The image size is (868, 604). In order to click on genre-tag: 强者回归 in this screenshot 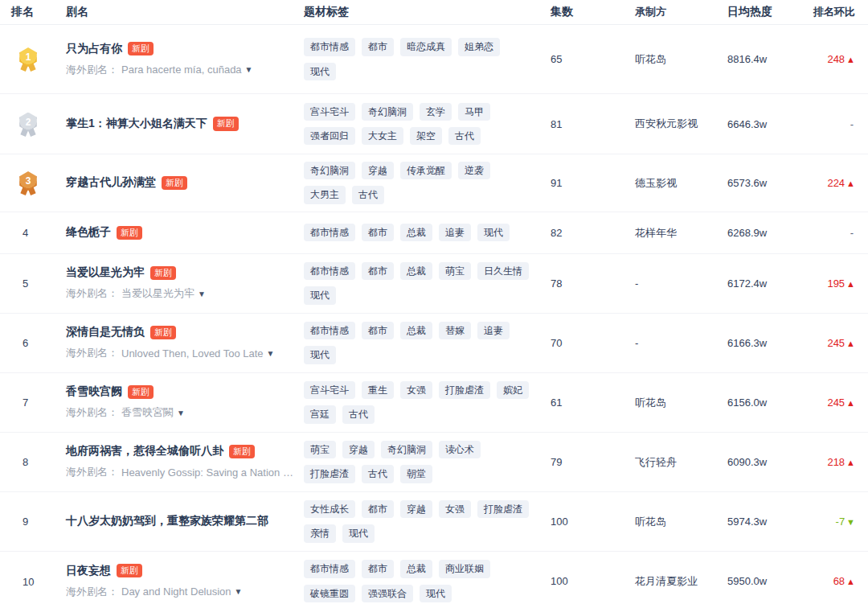, I will do `click(330, 136)`.